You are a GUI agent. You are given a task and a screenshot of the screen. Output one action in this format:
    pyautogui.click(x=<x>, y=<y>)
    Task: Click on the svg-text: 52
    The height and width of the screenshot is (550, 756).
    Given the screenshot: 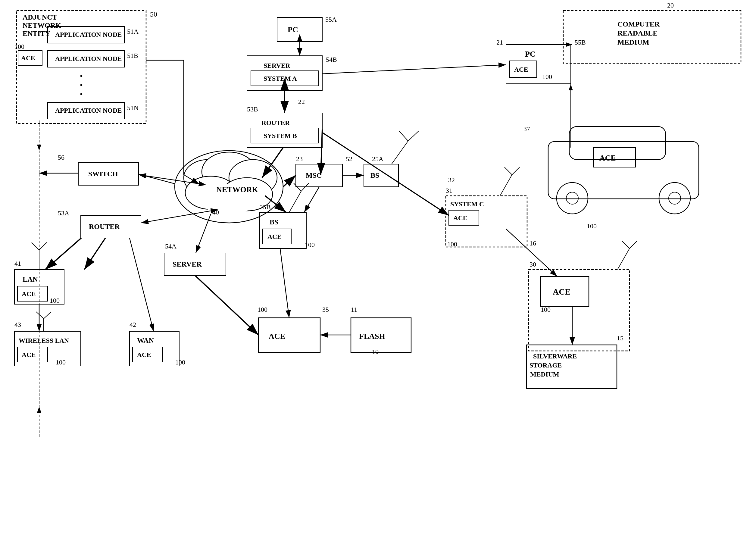 What is the action you would take?
    pyautogui.click(x=349, y=159)
    